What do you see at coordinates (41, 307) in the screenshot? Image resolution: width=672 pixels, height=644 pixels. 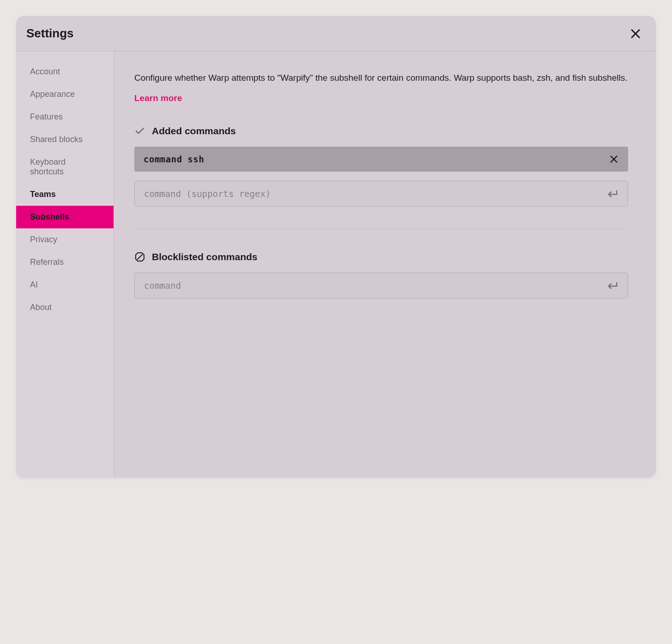 I see `sidebar-item-label: About` at bounding box center [41, 307].